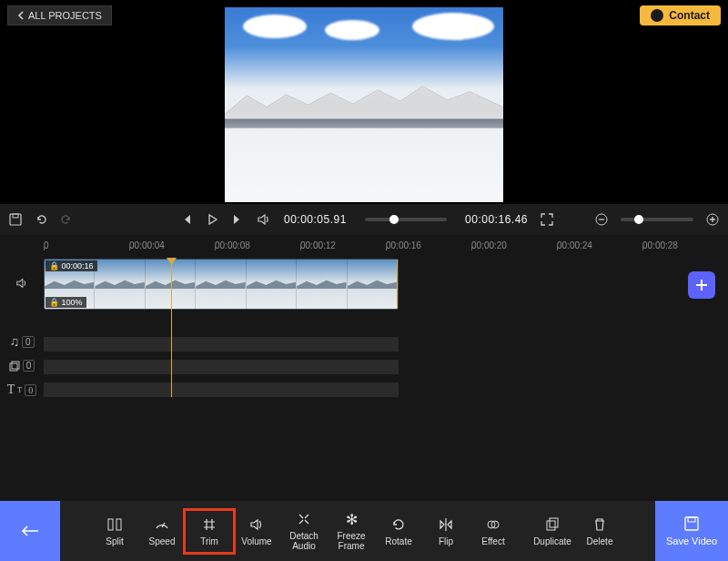 This screenshot has width=728, height=561. What do you see at coordinates (446, 525) in the screenshot?
I see `flip-icon` at bounding box center [446, 525].